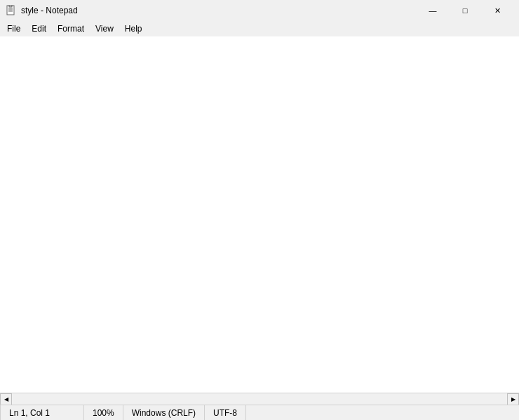 This screenshot has width=519, height=420. I want to click on menu-bar: File Edit Format View Help, so click(260, 29).